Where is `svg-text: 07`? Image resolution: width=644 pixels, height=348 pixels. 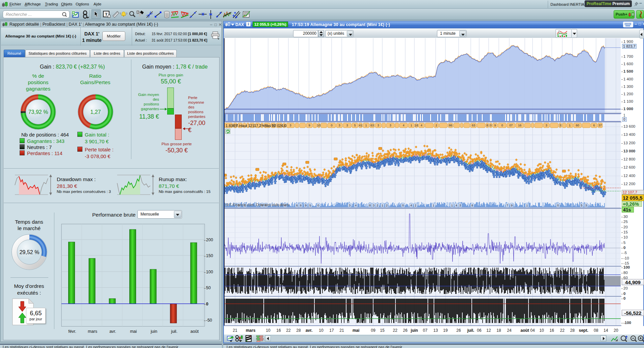
svg-text: 07 is located at coordinates (511, 125).